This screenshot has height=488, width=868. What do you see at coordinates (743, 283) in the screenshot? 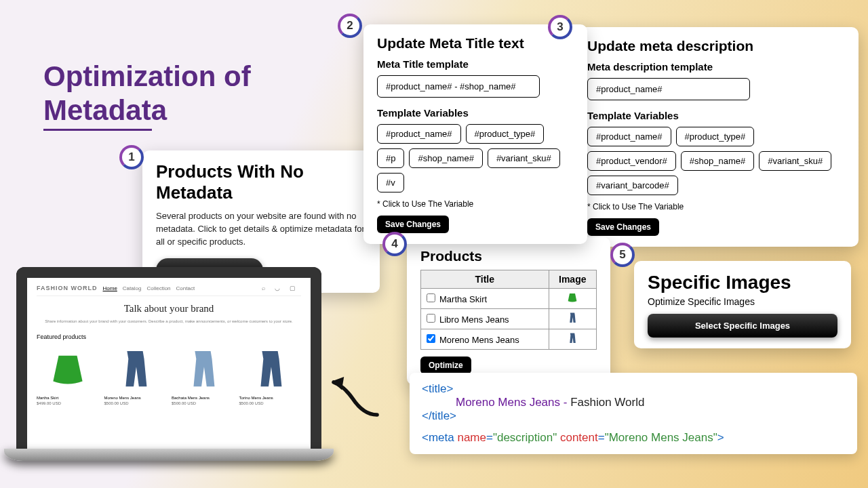
I see `card5-title: Specific Images` at bounding box center [743, 283].